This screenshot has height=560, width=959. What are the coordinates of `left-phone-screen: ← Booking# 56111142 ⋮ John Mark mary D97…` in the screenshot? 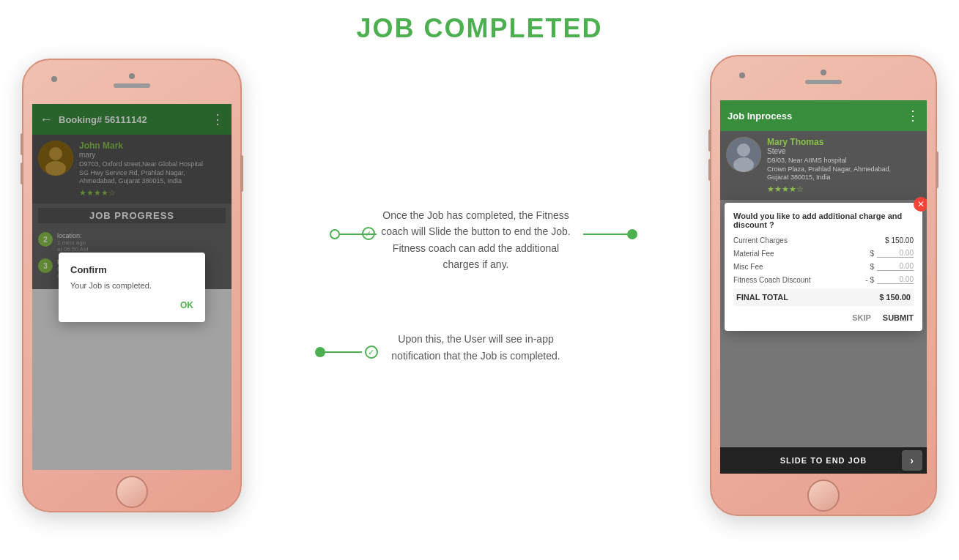 It's located at (132, 287).